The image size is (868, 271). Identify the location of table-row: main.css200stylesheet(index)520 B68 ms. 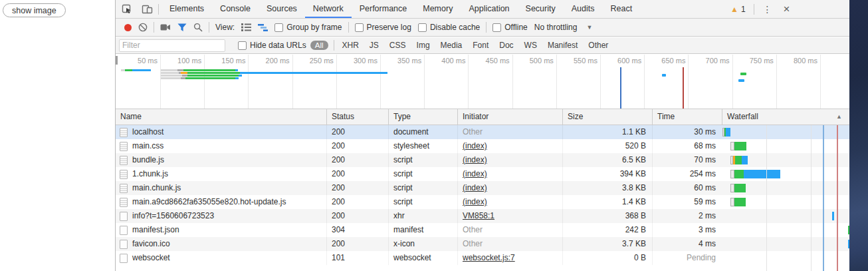
(483, 146).